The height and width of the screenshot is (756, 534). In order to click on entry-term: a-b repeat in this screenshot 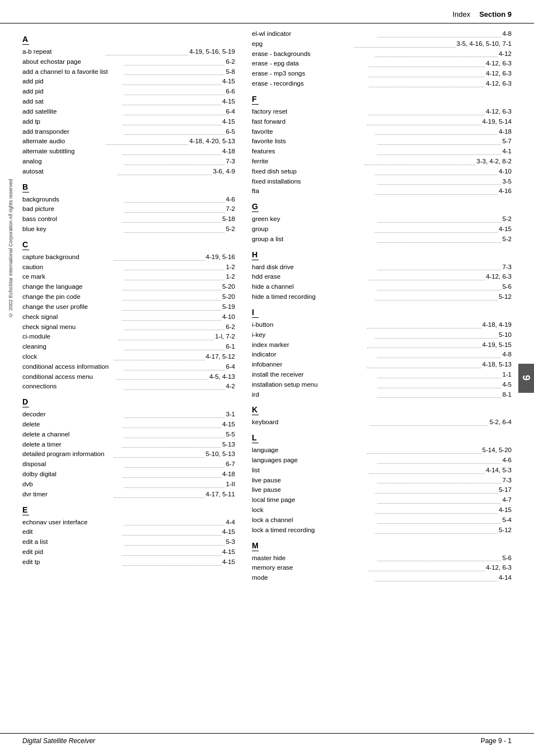, I will do `click(64, 52)`.